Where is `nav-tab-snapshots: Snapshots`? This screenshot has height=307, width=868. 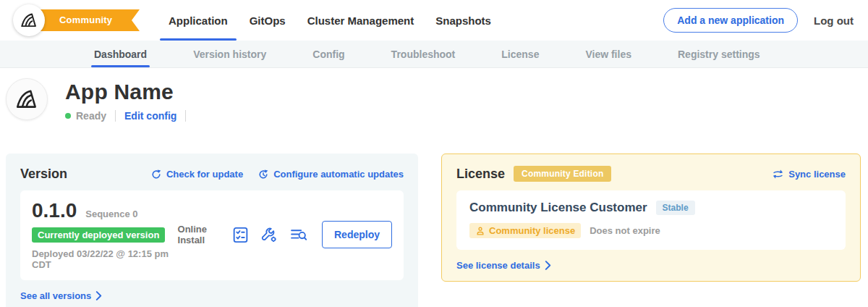 nav-tab-snapshots: Snapshots is located at coordinates (463, 20).